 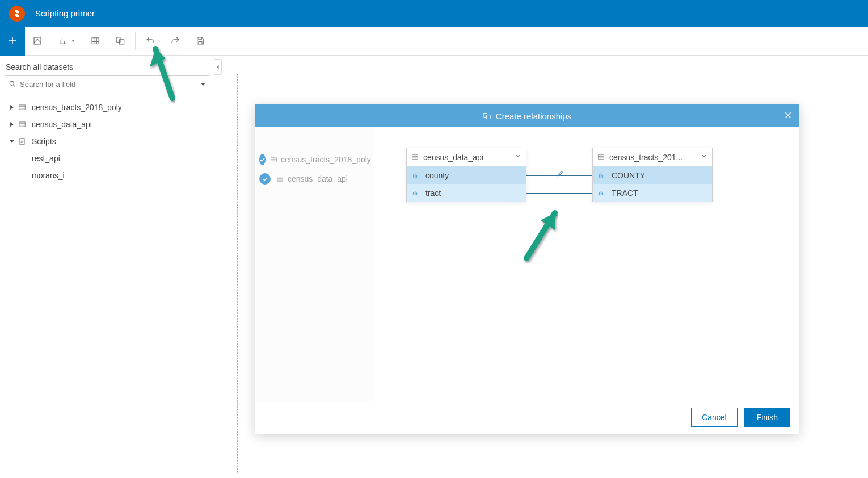 I want to click on search-icon, so click(x=12, y=84).